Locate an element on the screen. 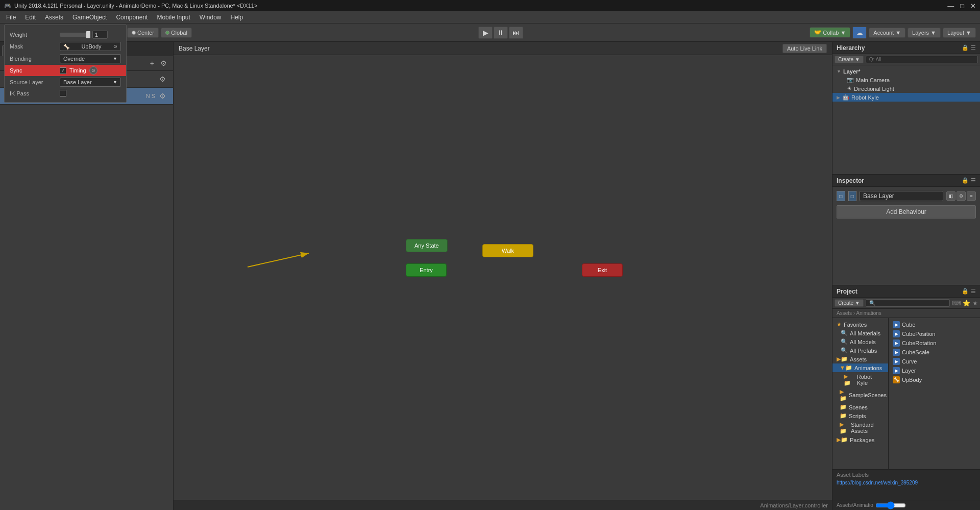 The image size is (980, 510). asset-curve: ▶ Curve is located at coordinates (934, 361).